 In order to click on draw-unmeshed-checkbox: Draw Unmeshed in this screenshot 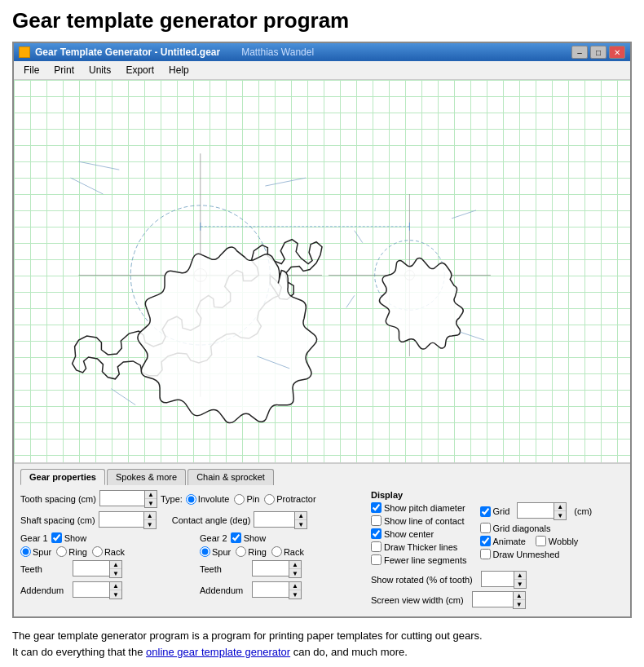, I will do `click(520, 554)`.